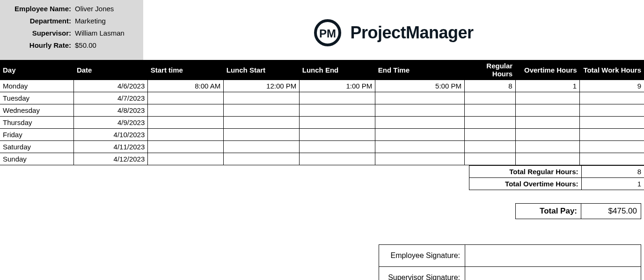 This screenshot has width=644, height=280. Describe the element at coordinates (337, 86) in the screenshot. I see `cell-lunch-end: 1:00 PM` at that location.